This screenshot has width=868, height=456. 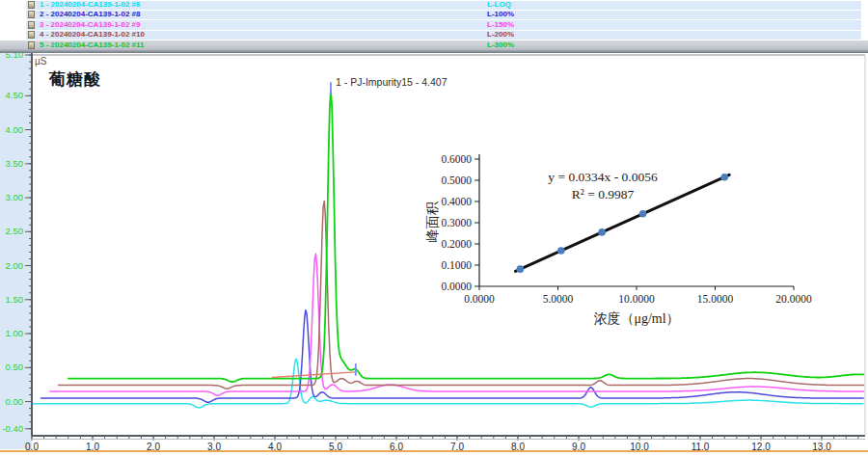 What do you see at coordinates (456, 180) in the screenshot?
I see `svg-text: 0.5000` at bounding box center [456, 180].